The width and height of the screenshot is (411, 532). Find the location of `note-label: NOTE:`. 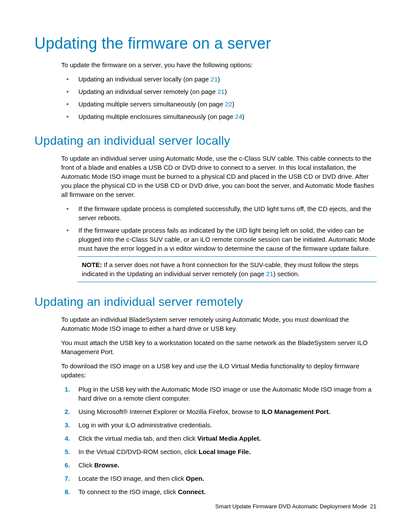

note-label: NOTE: is located at coordinates (92, 264).